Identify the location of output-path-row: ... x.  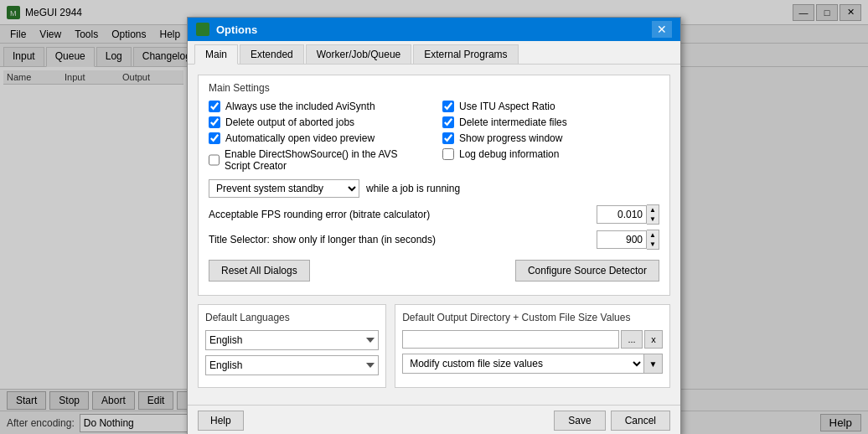
(533, 339).